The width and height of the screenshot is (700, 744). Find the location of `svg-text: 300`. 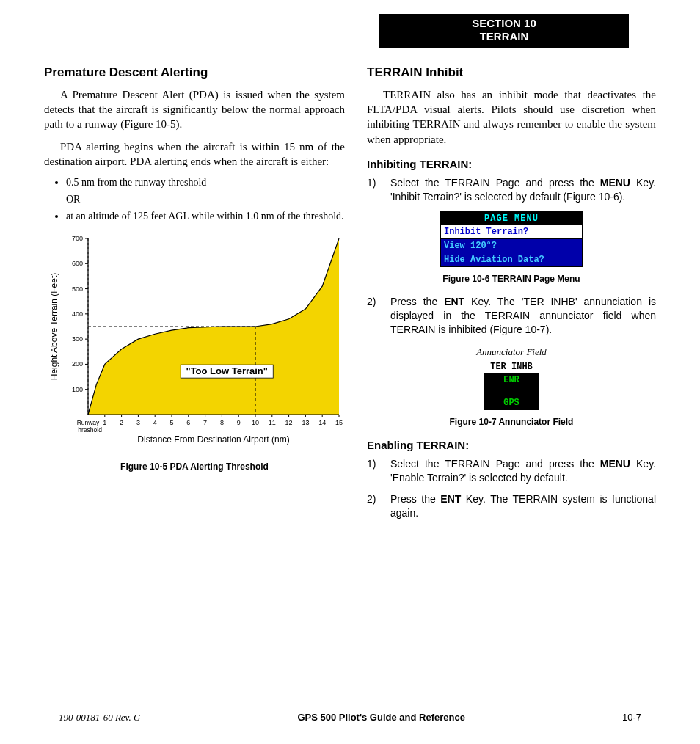

svg-text: 300 is located at coordinates (78, 339).